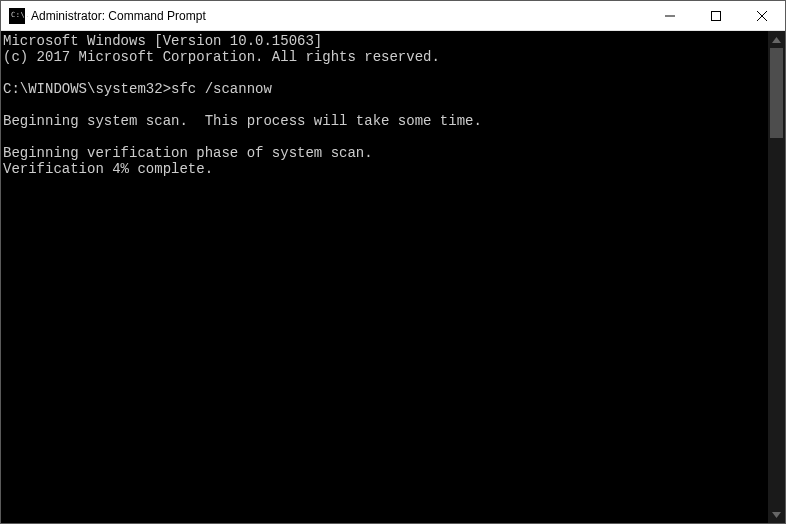  Describe the element at coordinates (222, 57) in the screenshot. I see `output-line: (c) 2017 Microsoft Corporation. All righ…` at that location.